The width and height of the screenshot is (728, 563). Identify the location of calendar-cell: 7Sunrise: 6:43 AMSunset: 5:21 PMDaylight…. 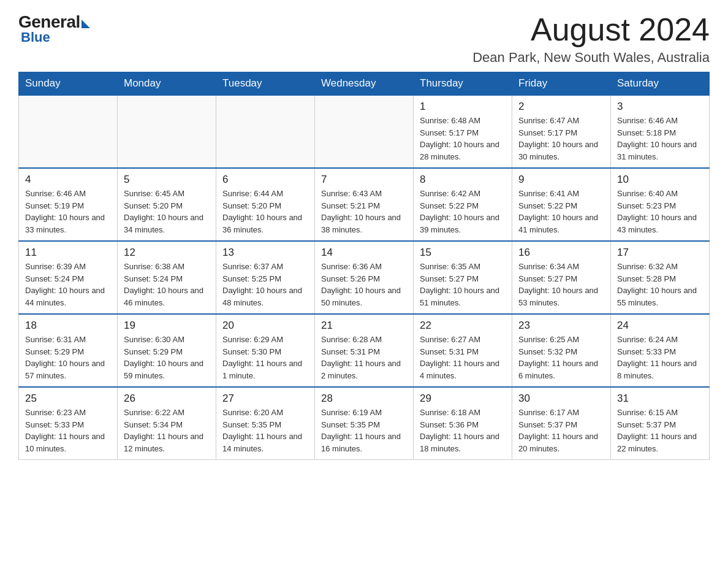
(364, 205).